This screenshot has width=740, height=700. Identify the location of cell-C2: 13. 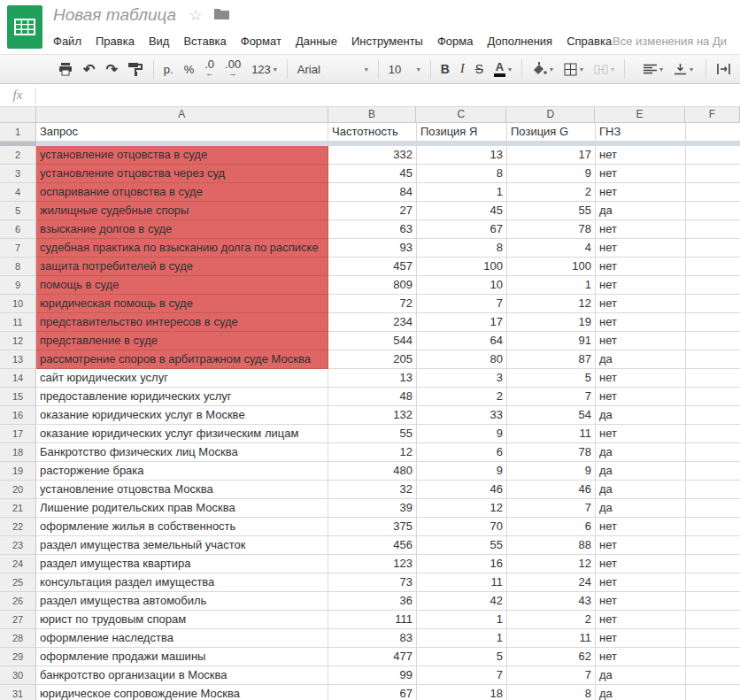
(462, 156).